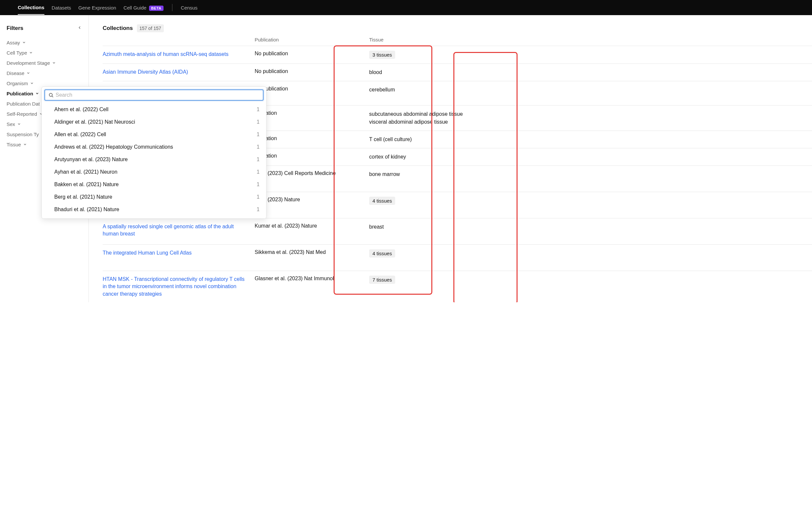 The height and width of the screenshot is (519, 812). Describe the element at coordinates (591, 40) in the screenshot. I see `col-header-tissue: Tissue` at that location.